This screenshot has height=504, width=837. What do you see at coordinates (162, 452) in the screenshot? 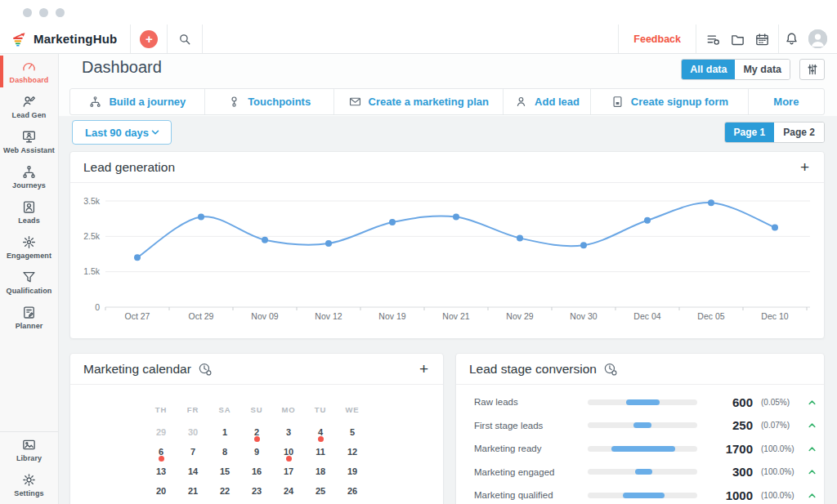
I see `calendar-day: 6` at bounding box center [162, 452].